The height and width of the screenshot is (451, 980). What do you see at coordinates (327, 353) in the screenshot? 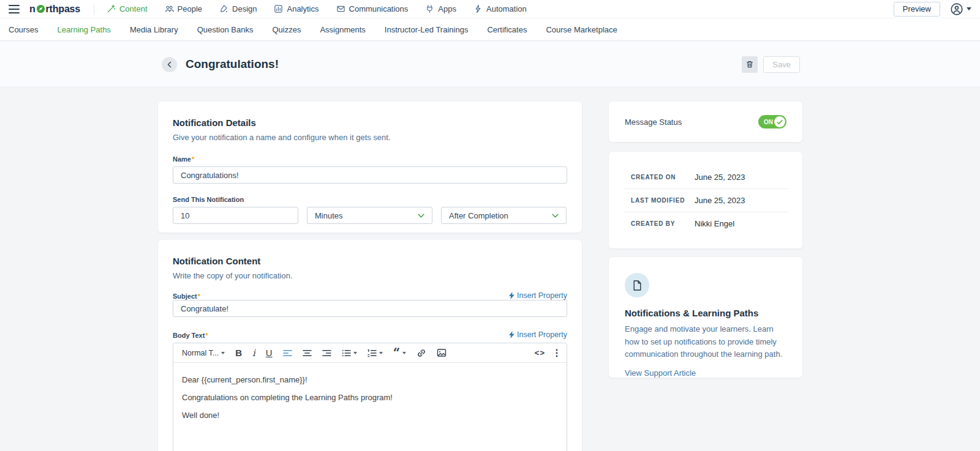
I see `align-right-button` at bounding box center [327, 353].